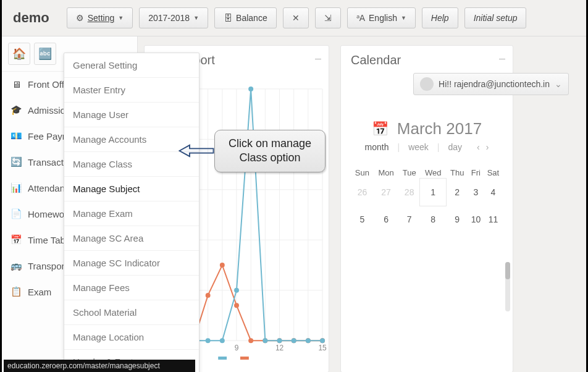  What do you see at coordinates (45, 54) in the screenshot?
I see `translate-button: 🔤` at bounding box center [45, 54].